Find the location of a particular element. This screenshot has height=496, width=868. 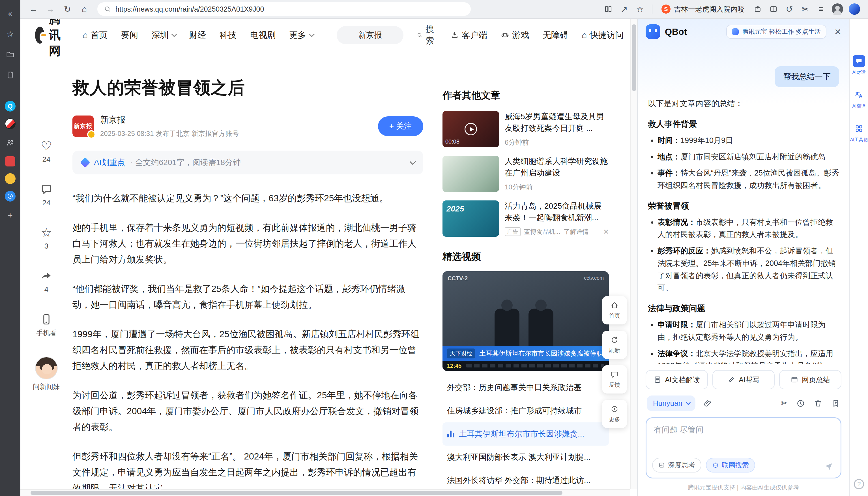

horizontal-scrollbar is located at coordinates (325, 493).